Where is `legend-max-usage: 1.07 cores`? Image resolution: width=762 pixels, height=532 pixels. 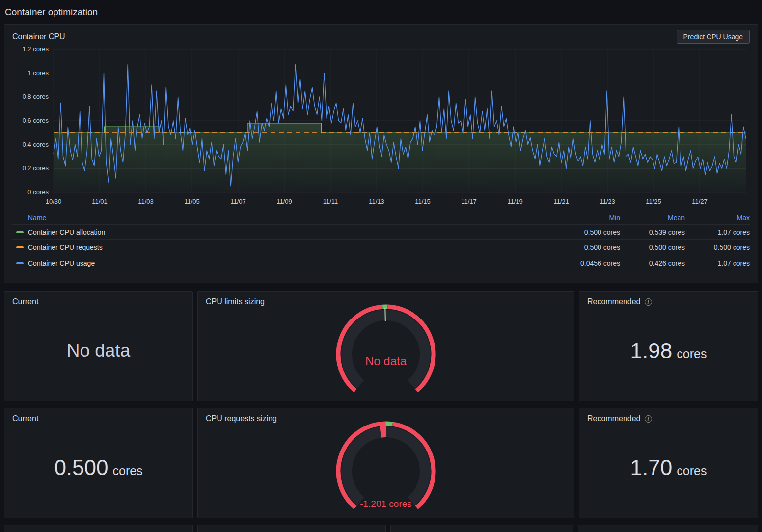
legend-max-usage: 1.07 cores is located at coordinates (717, 263).